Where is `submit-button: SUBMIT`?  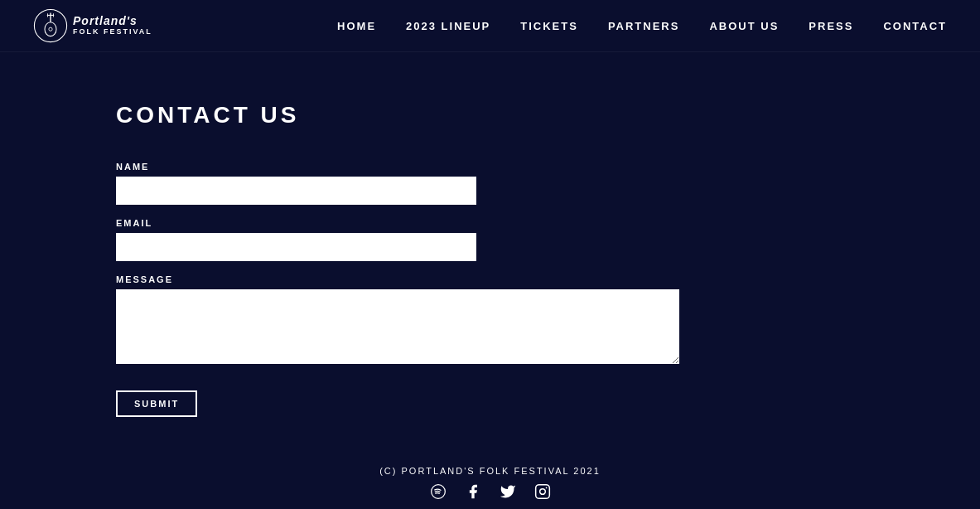 submit-button: SUBMIT is located at coordinates (157, 404).